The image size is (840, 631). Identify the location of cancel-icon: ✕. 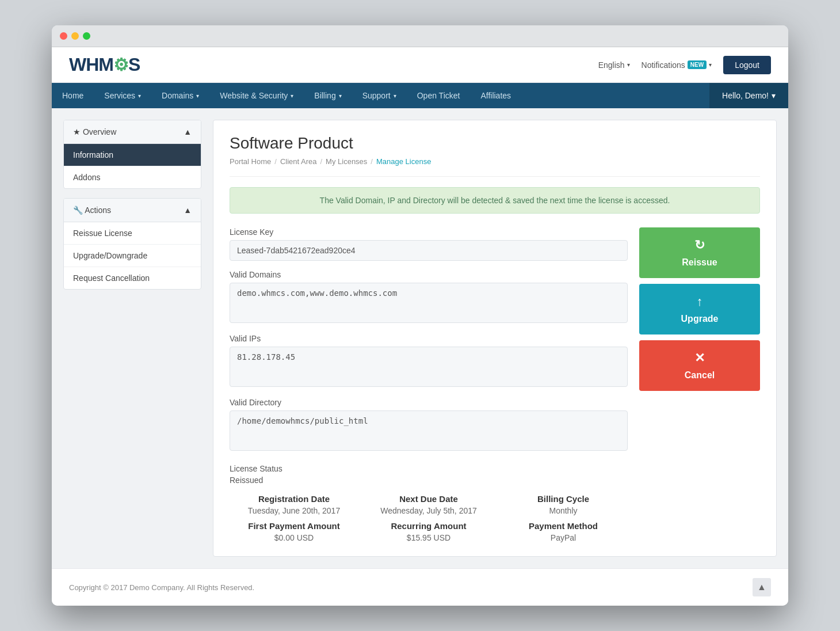
(700, 358).